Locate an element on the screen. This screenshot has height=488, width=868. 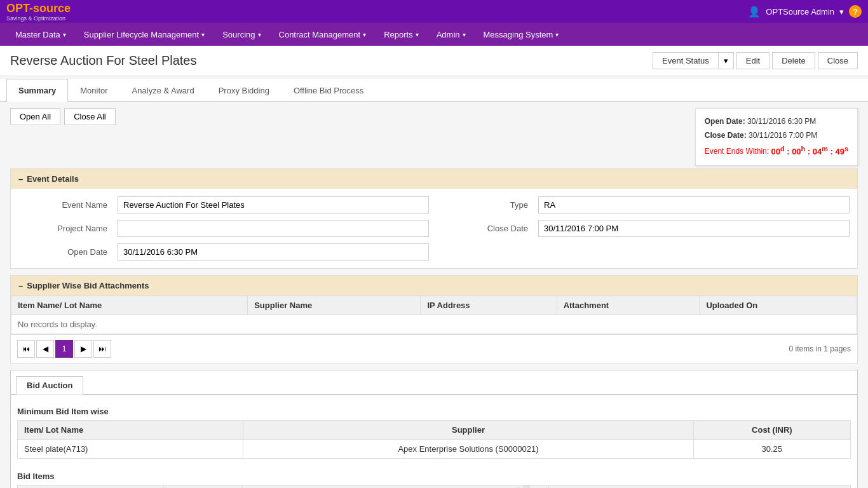
collapse-icon-2: – is located at coordinates (20, 286).